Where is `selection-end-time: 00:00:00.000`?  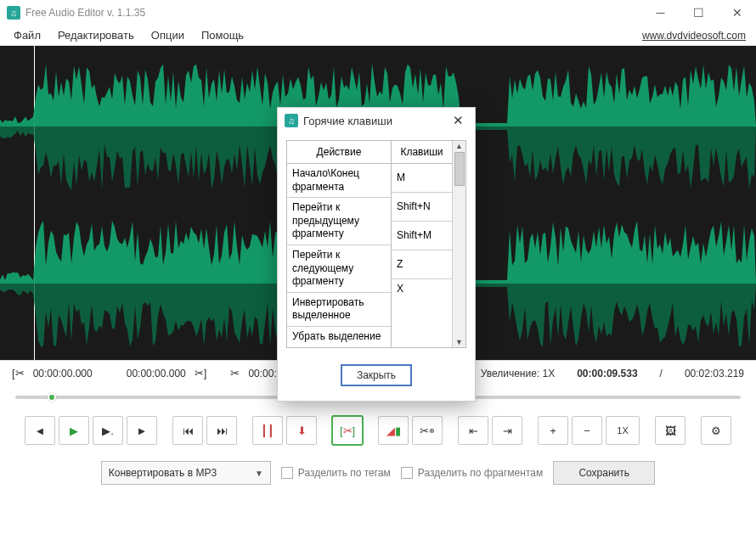
selection-end-time: 00:00:00.000 is located at coordinates (156, 374).